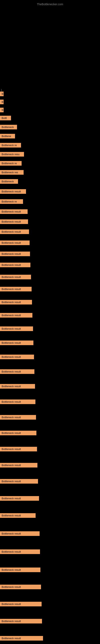  I want to click on bottleneck-item-24: Bottleneck result, so click(16, 329).